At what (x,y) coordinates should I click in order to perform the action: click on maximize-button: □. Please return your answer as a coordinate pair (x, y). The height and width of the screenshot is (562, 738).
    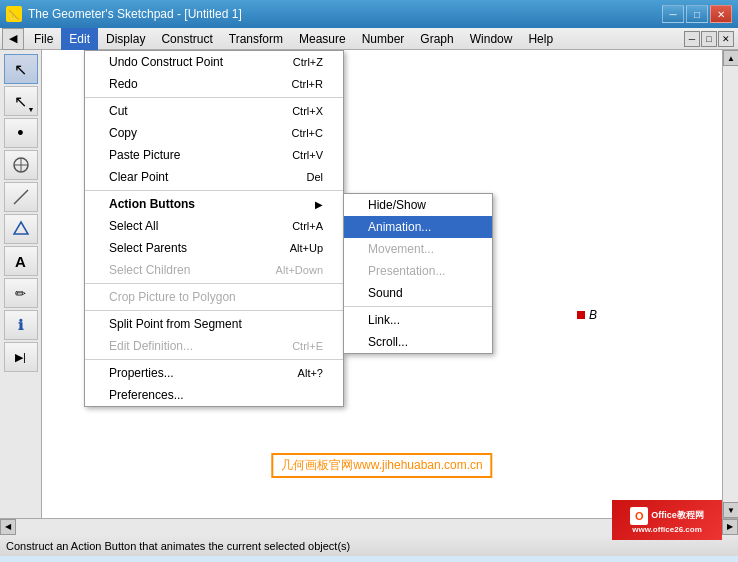
    Looking at the image, I should click on (697, 14).